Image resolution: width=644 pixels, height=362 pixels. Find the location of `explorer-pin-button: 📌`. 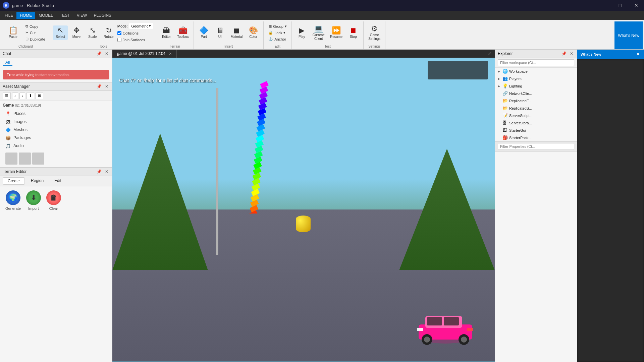

explorer-pin-button: 📌 is located at coordinates (564, 54).